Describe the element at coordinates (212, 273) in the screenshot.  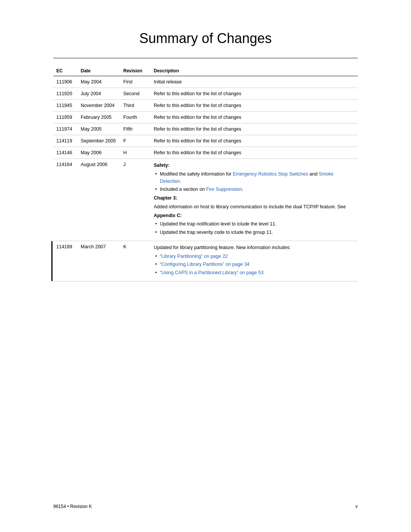
I see `caps-partitioned-link: “Using CAPS in a Partitioned Library” on…` at that location.